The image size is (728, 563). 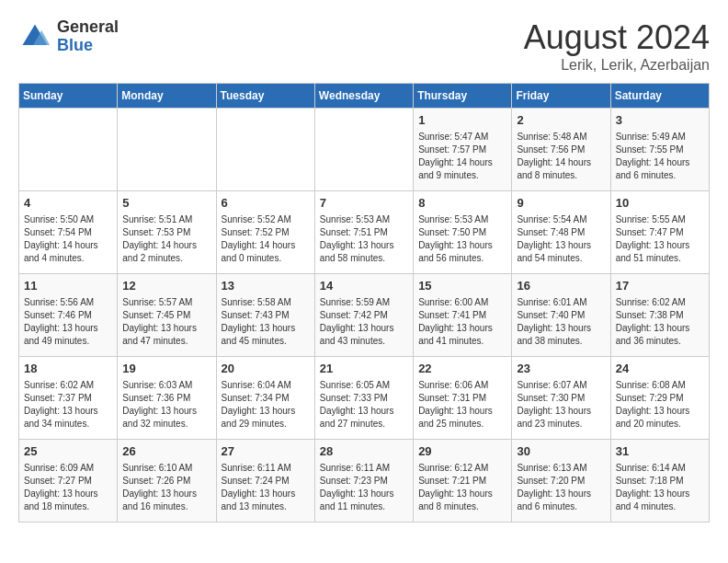 What do you see at coordinates (166, 203) in the screenshot?
I see `day-number: 5` at bounding box center [166, 203].